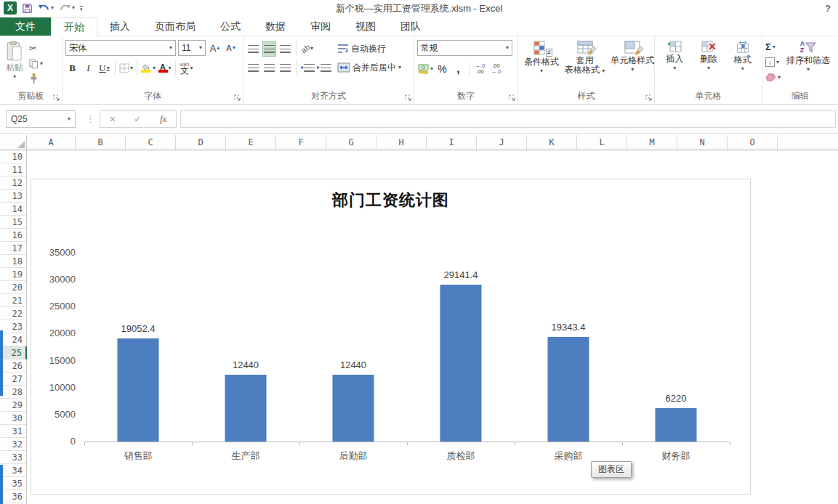  Describe the element at coordinates (67, 9) in the screenshot. I see `redo-button: ▾` at that location.